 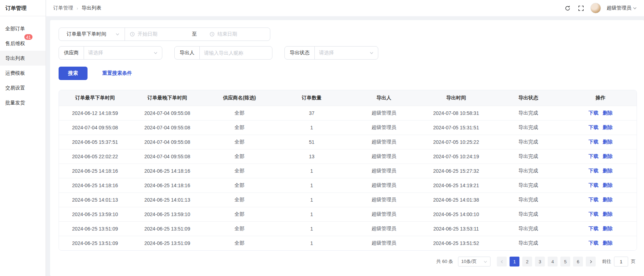 What do you see at coordinates (546, 262) in the screenshot?
I see `page-buttons: 123456` at bounding box center [546, 262].